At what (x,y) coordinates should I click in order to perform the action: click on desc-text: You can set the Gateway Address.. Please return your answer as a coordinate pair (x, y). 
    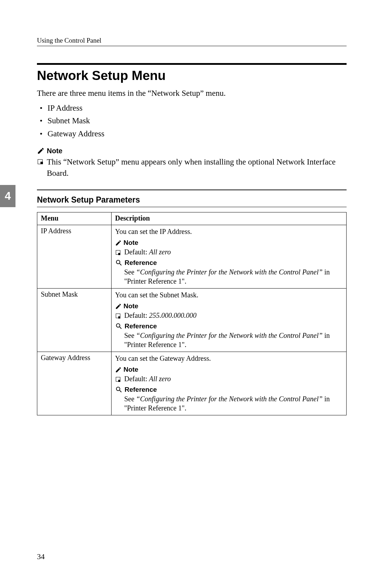
    Looking at the image, I should click on (229, 358).